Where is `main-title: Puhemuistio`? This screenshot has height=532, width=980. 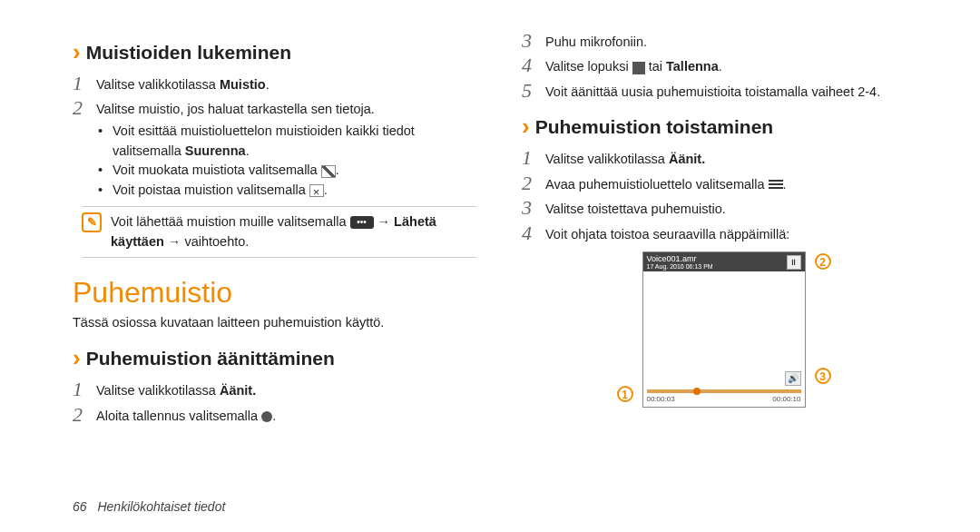 main-title: Puhemuistio is located at coordinates (274, 292).